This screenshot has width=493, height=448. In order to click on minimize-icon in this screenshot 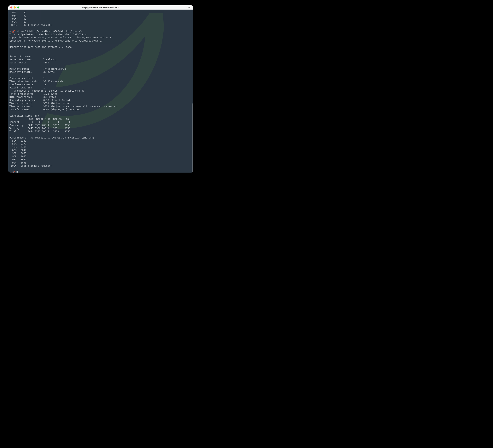, I will do `click(15, 7)`.